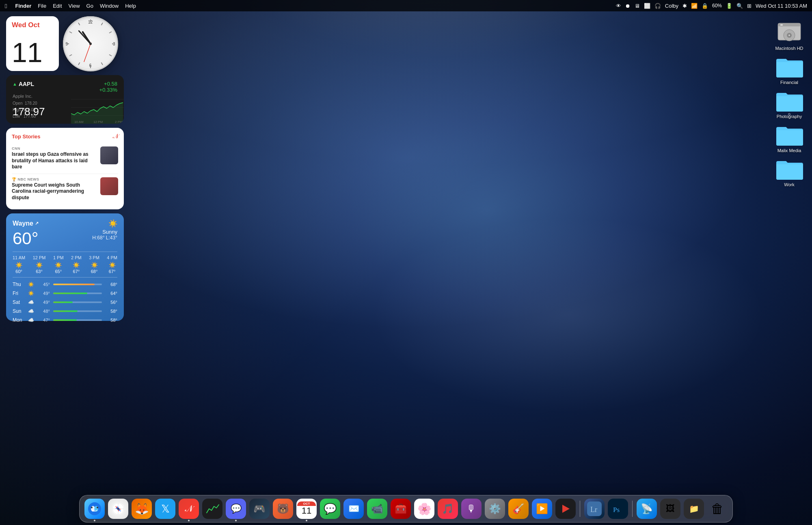  Describe the element at coordinates (74, 6) in the screenshot. I see `menubar-view: View` at that location.